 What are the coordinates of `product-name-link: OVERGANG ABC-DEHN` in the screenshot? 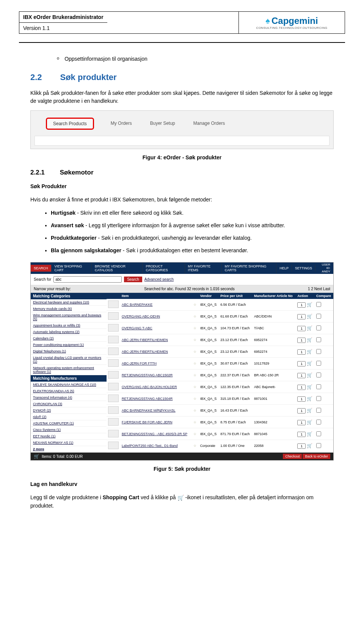 It's located at (141, 316).